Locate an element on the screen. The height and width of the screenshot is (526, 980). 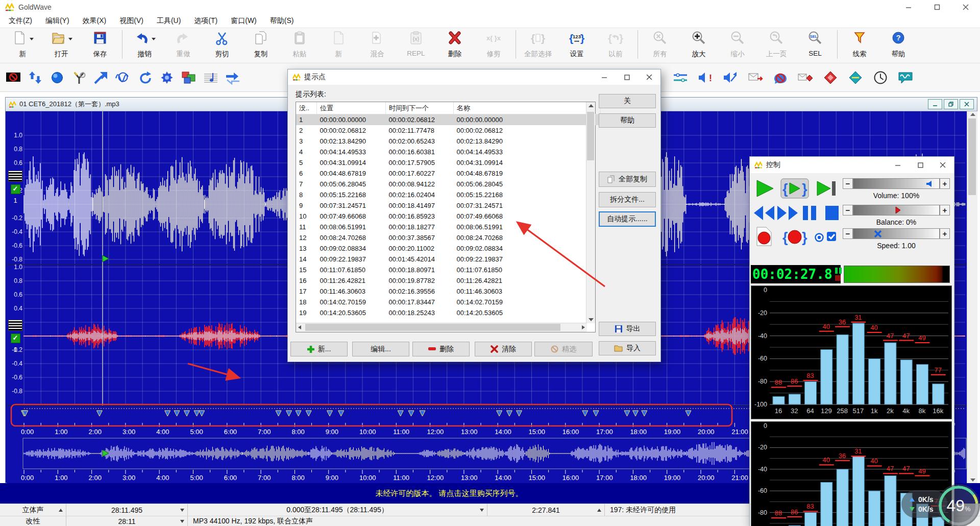
menu-item-4: 工具(U) is located at coordinates (168, 21).